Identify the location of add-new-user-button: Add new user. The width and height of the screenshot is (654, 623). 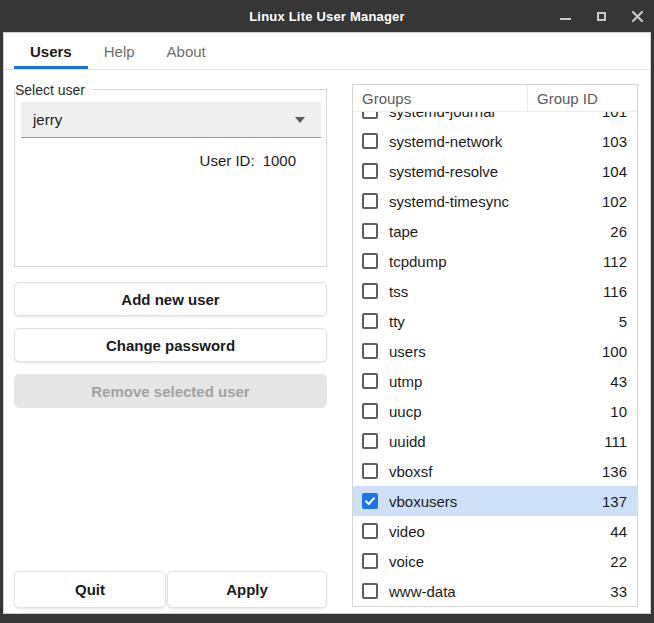
(170, 299).